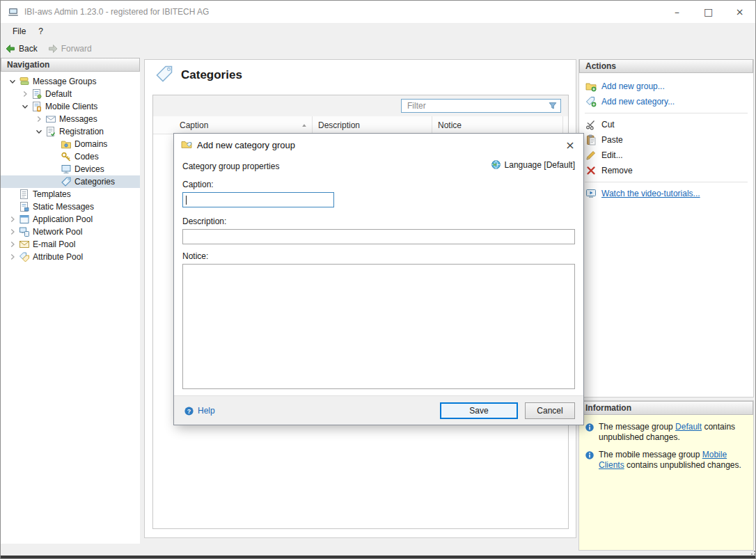  I want to click on action-edit: Edit..., so click(666, 155).